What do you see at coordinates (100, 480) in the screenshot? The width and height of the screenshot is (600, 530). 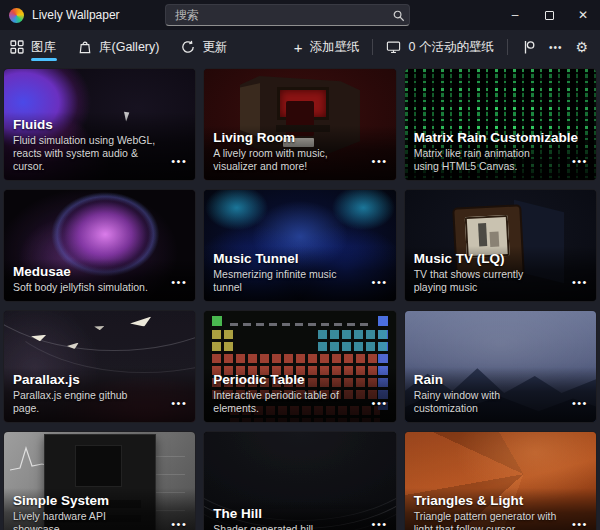 I see `wallpaper-card: Simple System Lively hardware API showca…` at bounding box center [100, 480].